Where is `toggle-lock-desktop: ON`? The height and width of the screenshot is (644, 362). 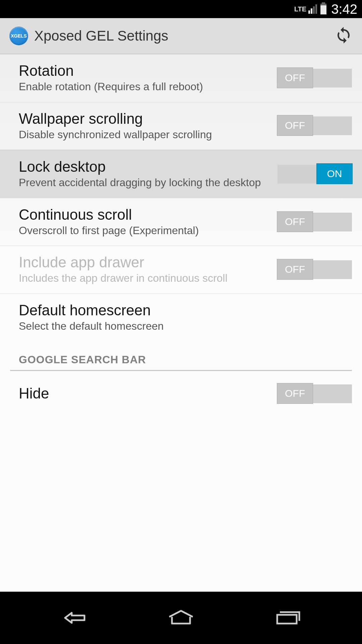 toggle-lock-desktop: ON is located at coordinates (315, 174).